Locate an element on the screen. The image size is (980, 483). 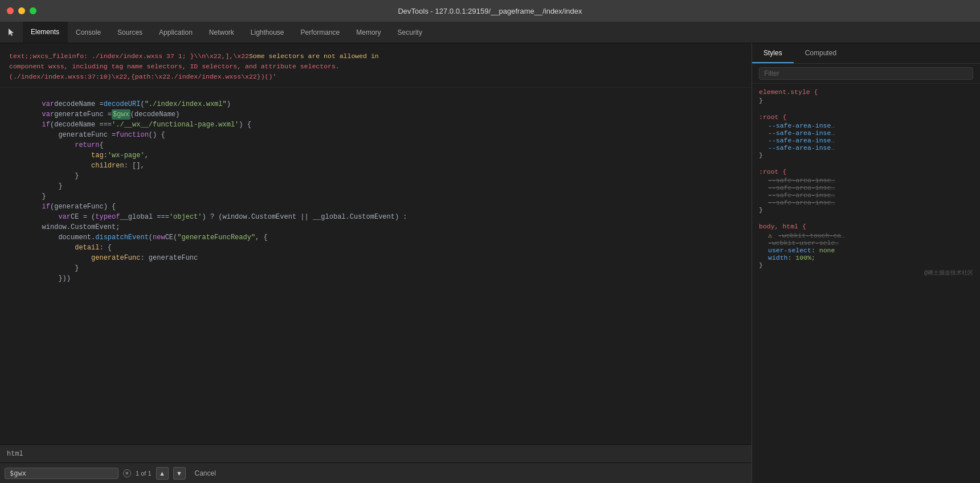
titlebar: DevTools - 127.0.0.1:29159/__pageframe__… is located at coordinates (490, 11).